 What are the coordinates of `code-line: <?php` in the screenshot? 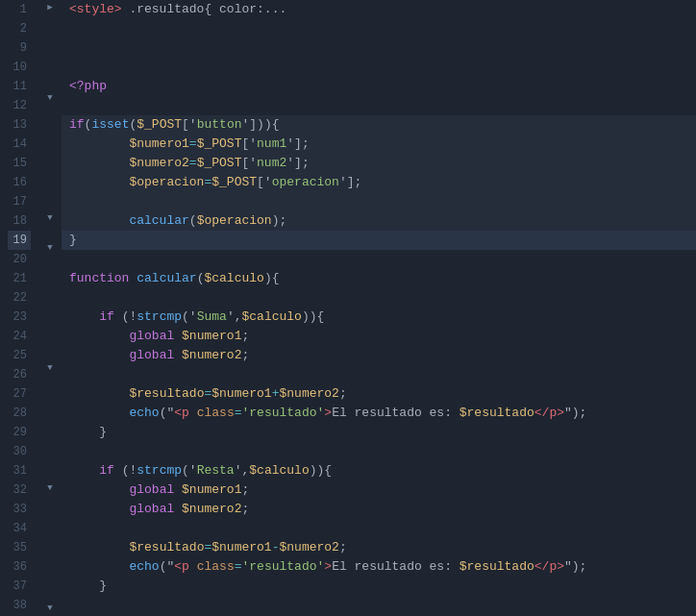 It's located at (379, 86).